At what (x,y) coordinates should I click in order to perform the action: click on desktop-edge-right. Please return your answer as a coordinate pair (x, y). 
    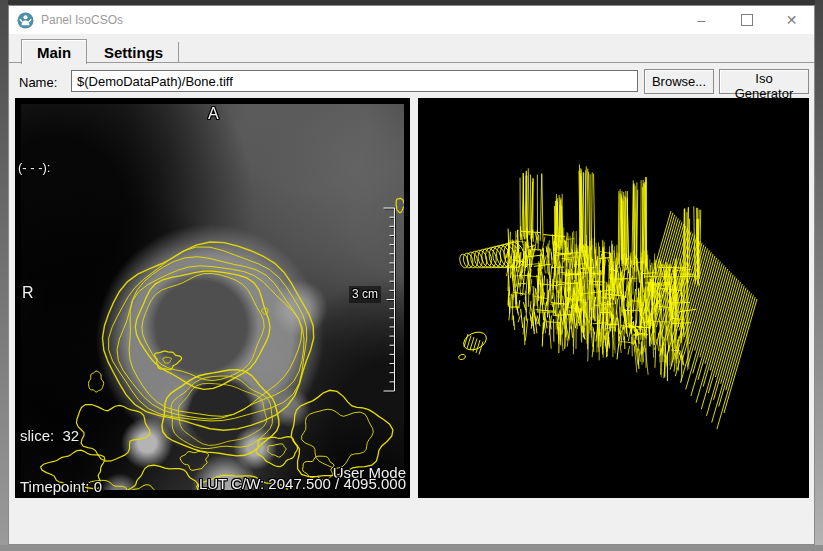
    Looking at the image, I should click on (819, 276).